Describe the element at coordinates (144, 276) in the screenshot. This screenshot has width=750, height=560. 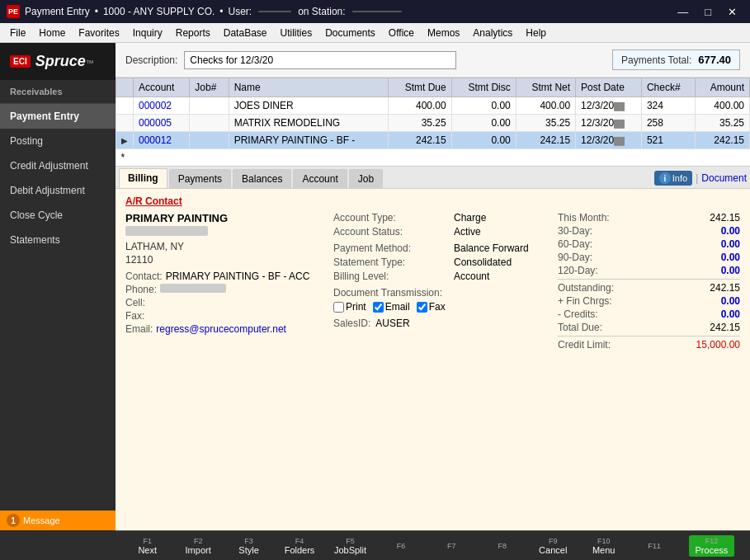
I see `contact-label: Contact:` at that location.